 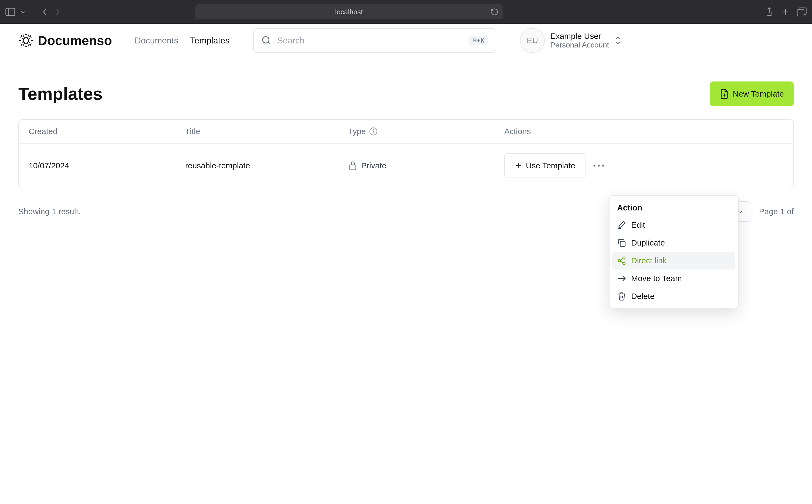 What do you see at coordinates (674, 261) in the screenshot?
I see `menu-item-direct-link: Direct link` at bounding box center [674, 261].